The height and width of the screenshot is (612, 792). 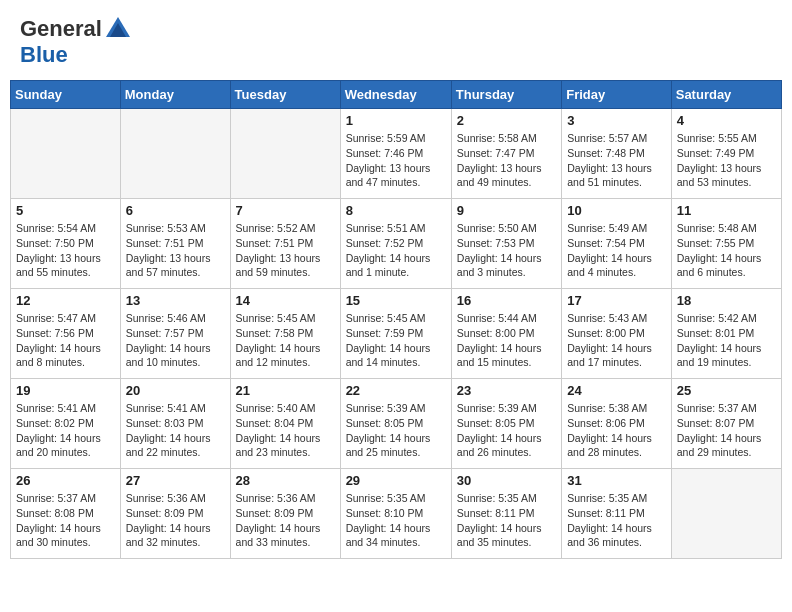 I want to click on weekday-friday: Friday, so click(x=617, y=95).